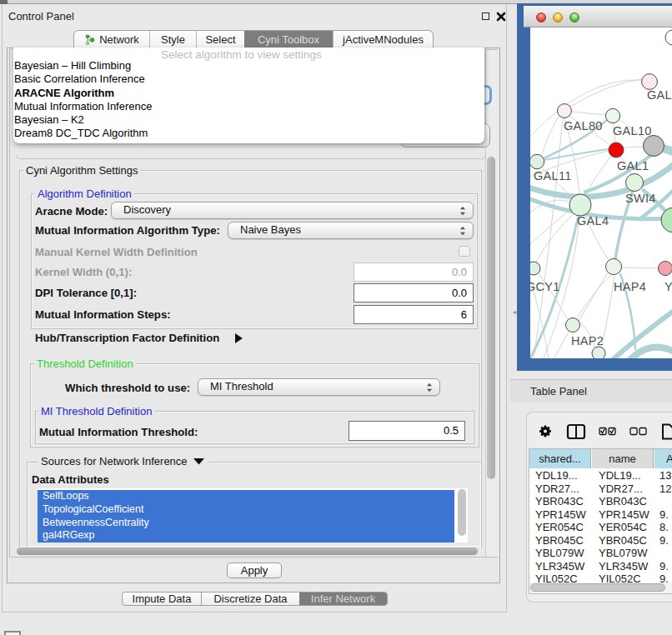 This screenshot has width=672, height=635. What do you see at coordinates (632, 131) in the screenshot?
I see `svg-text: GAL10` at bounding box center [632, 131].